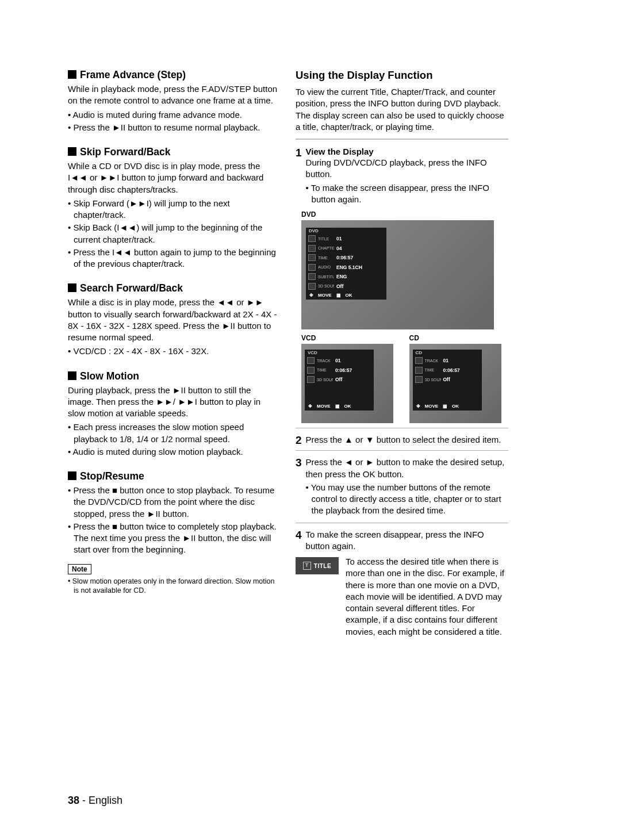  What do you see at coordinates (407, 499) in the screenshot?
I see `list-item: You may use the number buttons of the re…` at bounding box center [407, 499].